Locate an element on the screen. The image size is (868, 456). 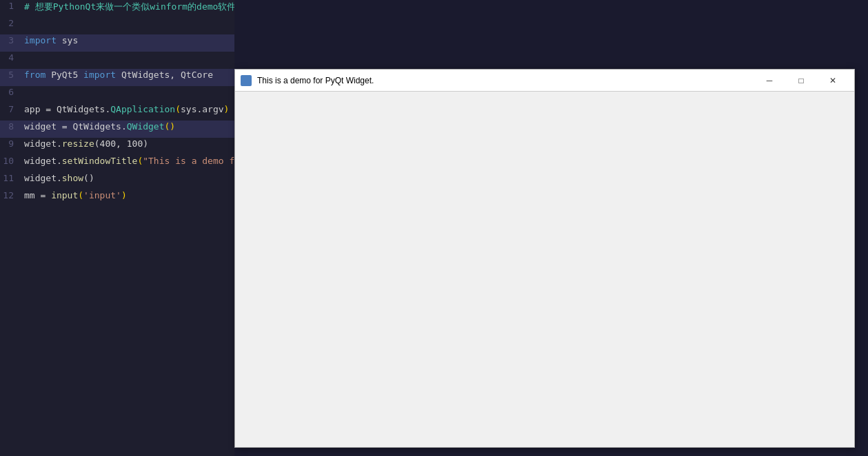
line-number: 11 is located at coordinates (10, 178).